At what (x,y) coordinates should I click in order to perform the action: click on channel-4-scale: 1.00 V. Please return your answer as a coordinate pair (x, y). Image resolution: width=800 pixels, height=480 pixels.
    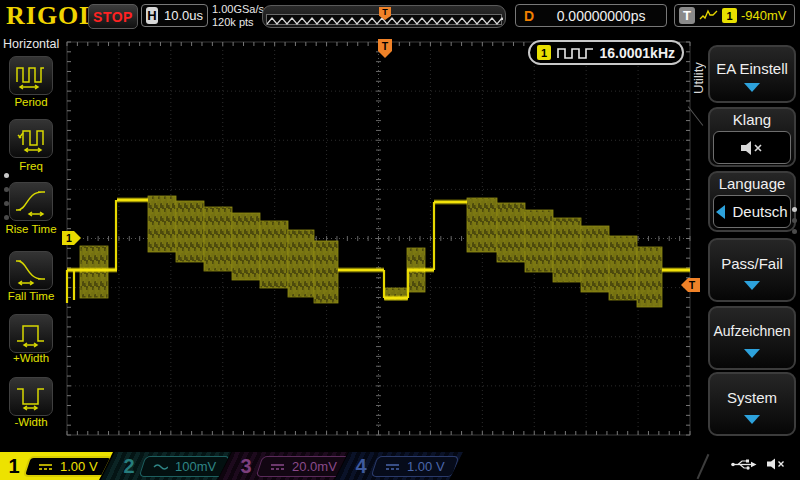
    Looking at the image, I should click on (426, 466).